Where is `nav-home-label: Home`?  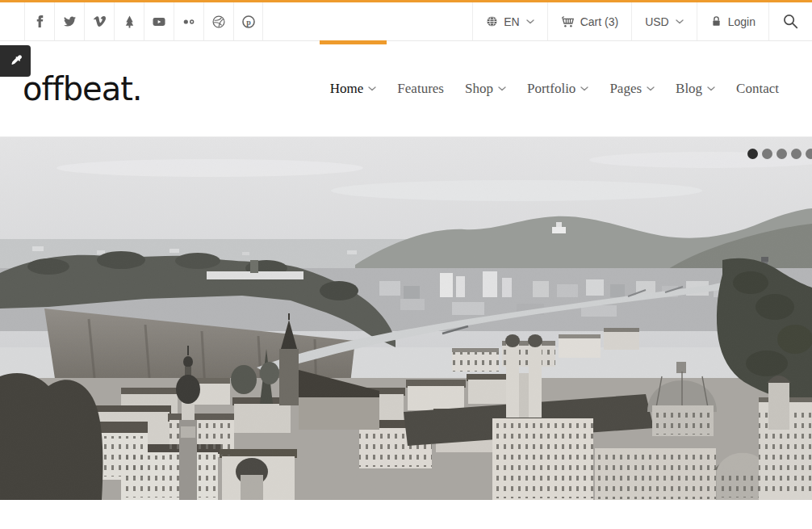 nav-home-label: Home is located at coordinates (347, 89).